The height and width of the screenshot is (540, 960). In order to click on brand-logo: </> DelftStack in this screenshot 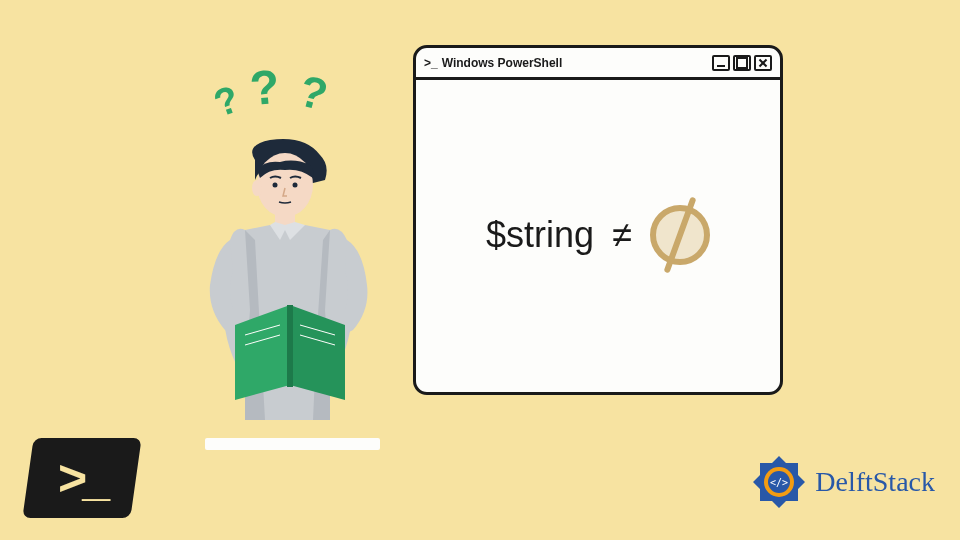, I will do `click(843, 482)`.